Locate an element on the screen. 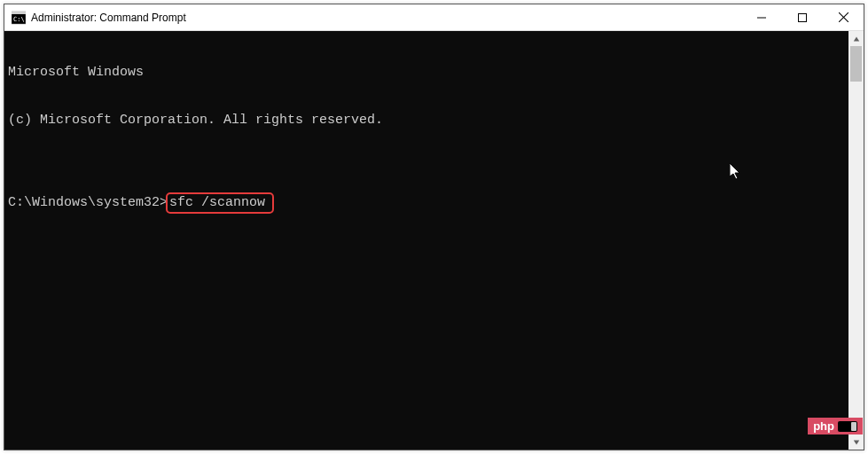 This screenshot has width=868, height=454. typed-command: sfc /scannow is located at coordinates (217, 202).